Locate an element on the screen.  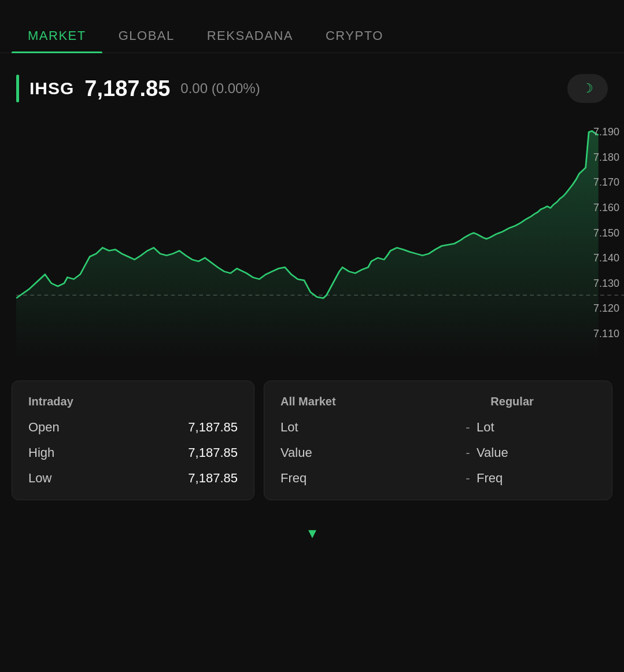
intraday-row-open: Open 7,187.85 is located at coordinates (133, 427).